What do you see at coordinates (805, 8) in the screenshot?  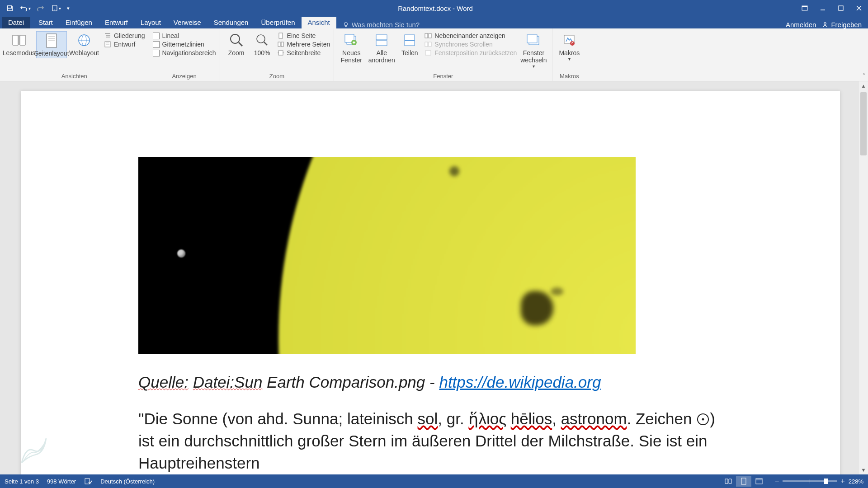 I see `ribbon-display-icon` at bounding box center [805, 8].